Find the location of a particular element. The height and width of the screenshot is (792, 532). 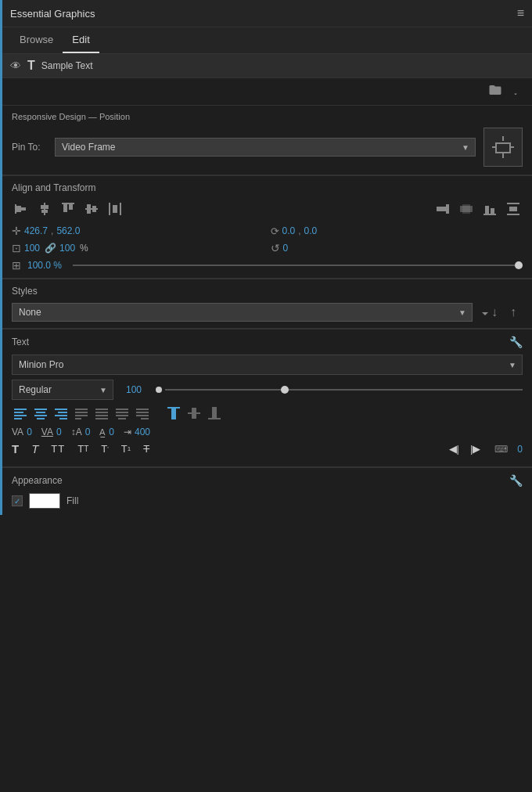

align-bottom-btn is located at coordinates (490, 209).